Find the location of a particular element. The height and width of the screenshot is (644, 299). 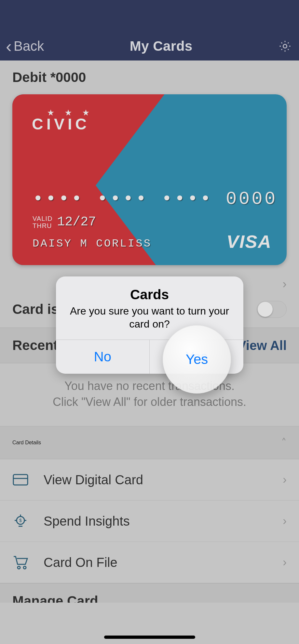

dialog-yes-highlight-label: Yes is located at coordinates (197, 359).